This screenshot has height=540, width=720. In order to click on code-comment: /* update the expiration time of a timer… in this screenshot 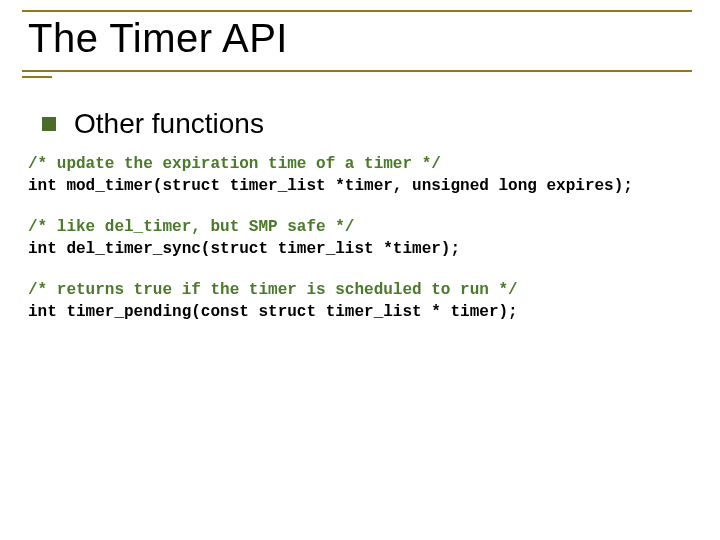, I will do `click(234, 164)`.